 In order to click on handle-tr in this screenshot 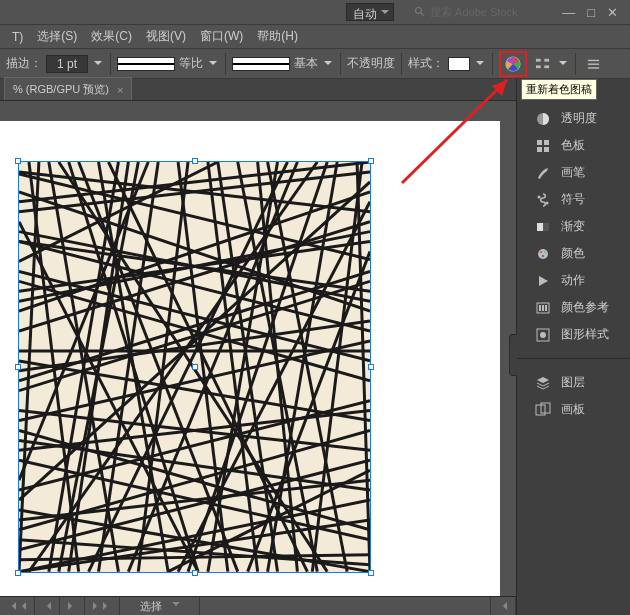, I will do `click(371, 161)`.